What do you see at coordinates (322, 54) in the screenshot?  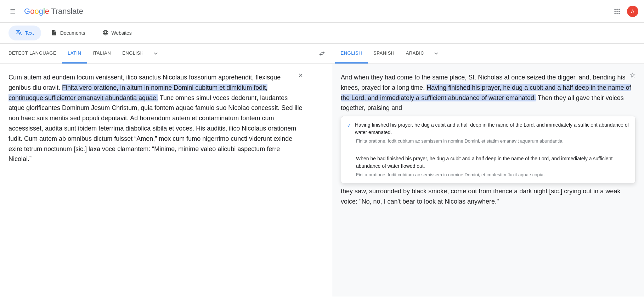 I see `swap-button` at bounding box center [322, 54].